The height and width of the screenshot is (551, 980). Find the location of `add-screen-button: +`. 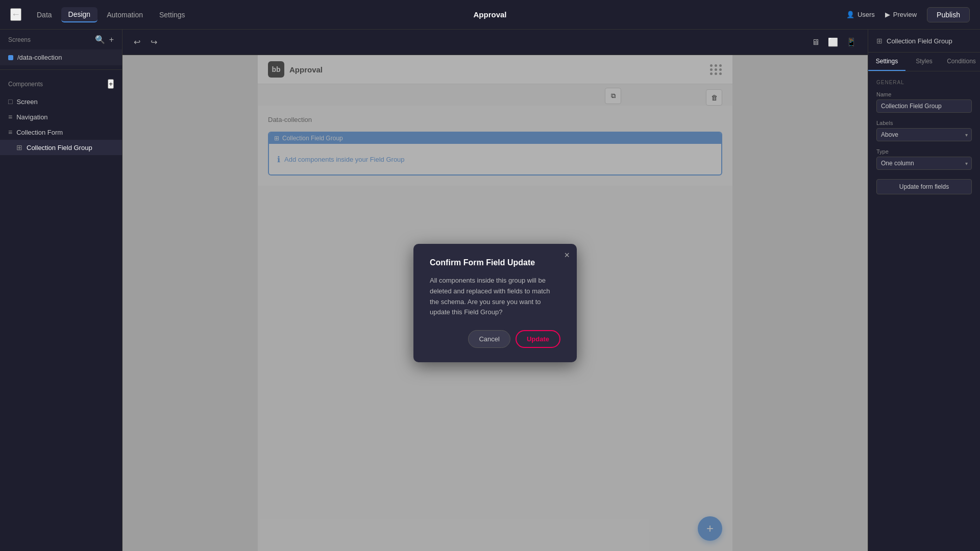

add-screen-button: + is located at coordinates (111, 40).